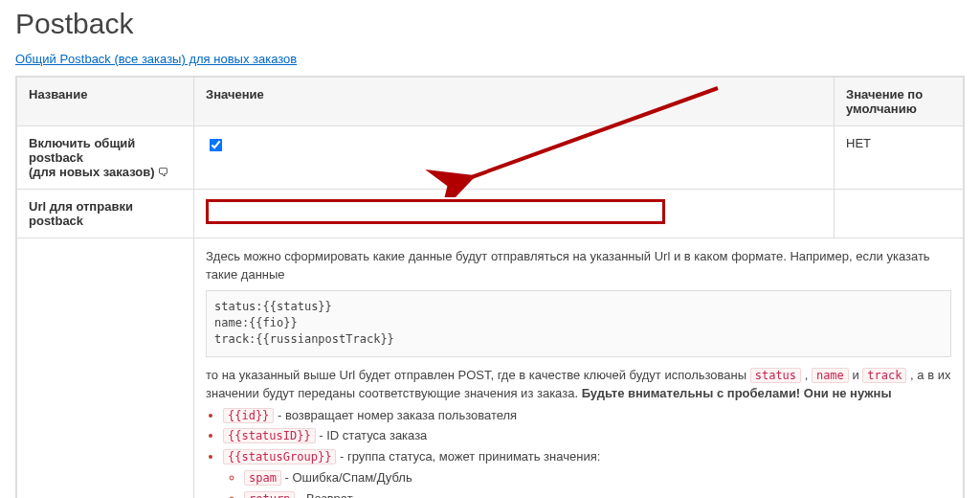 The width and height of the screenshot is (980, 498). Describe the element at coordinates (515, 158) in the screenshot. I see `row-enable-value` at that location.